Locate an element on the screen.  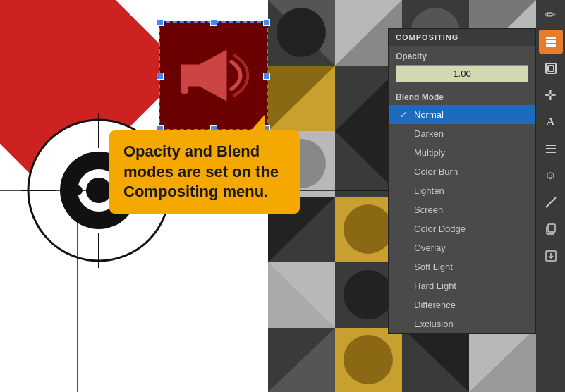
megaphone-icon is located at coordinates (213, 75).